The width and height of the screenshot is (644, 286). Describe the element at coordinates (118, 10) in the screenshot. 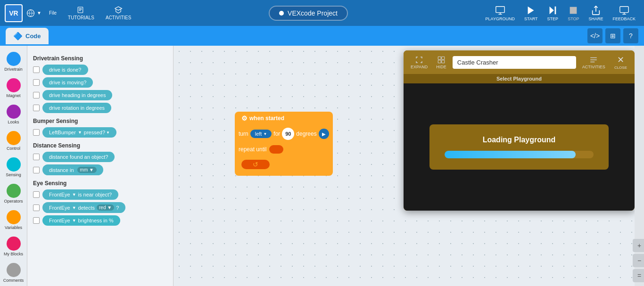

I see `activities-icon` at that location.